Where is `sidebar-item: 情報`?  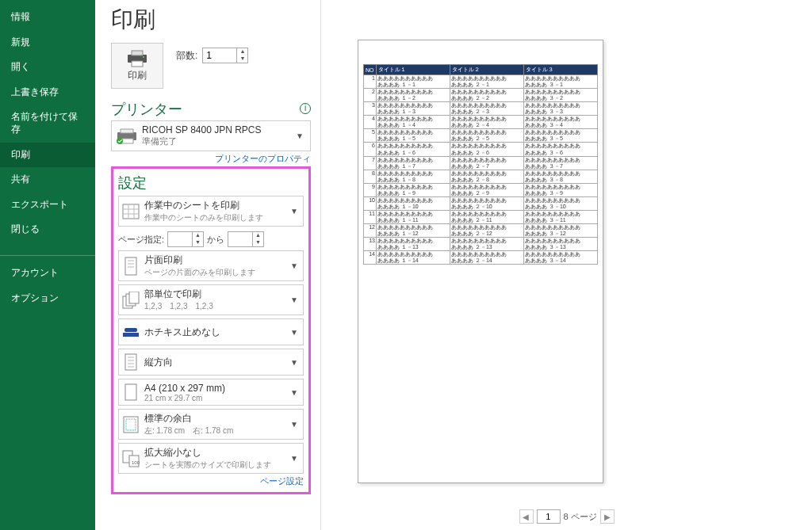 sidebar-item: 情報 is located at coordinates (48, 17).